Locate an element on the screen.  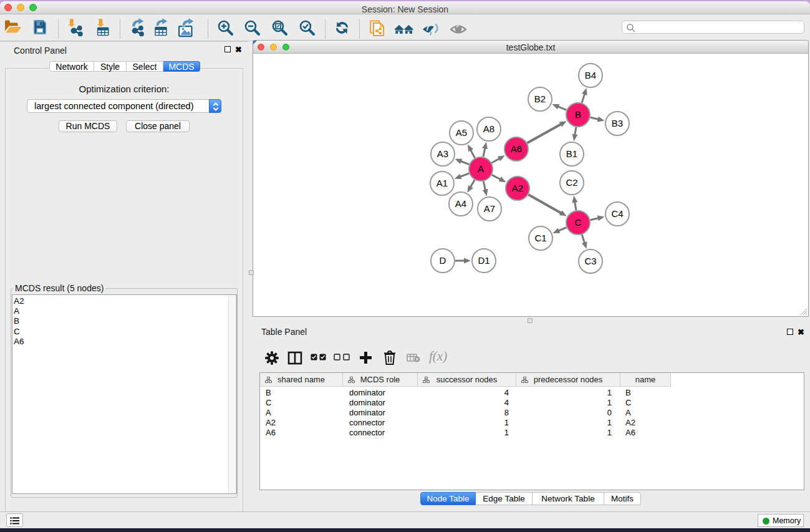
svg-text: B4 is located at coordinates (591, 75).